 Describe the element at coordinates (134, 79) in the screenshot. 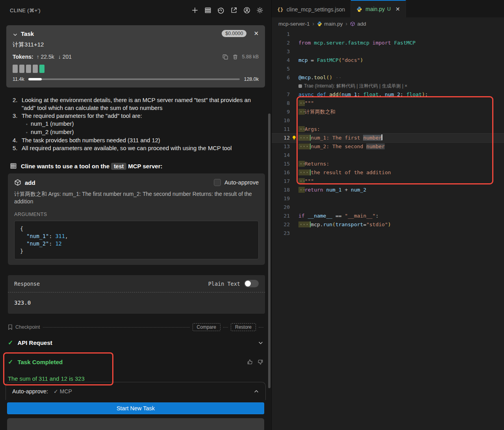

I see `context-progressbar` at that location.